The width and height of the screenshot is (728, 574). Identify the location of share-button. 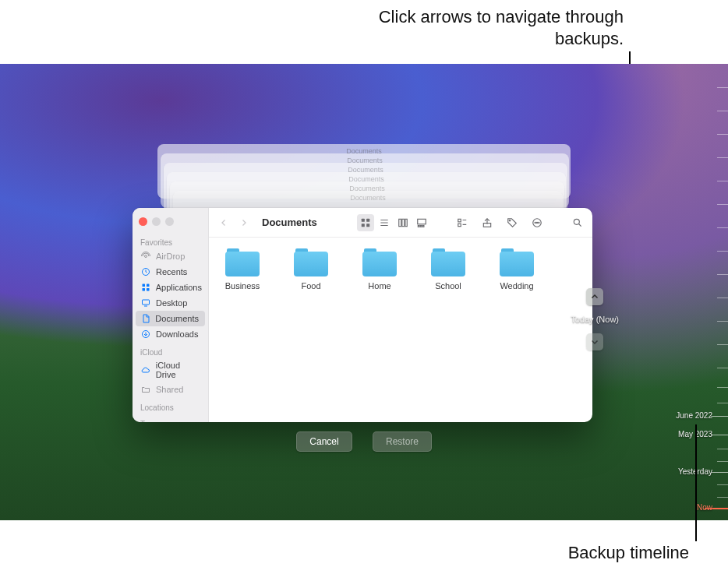
(487, 223).